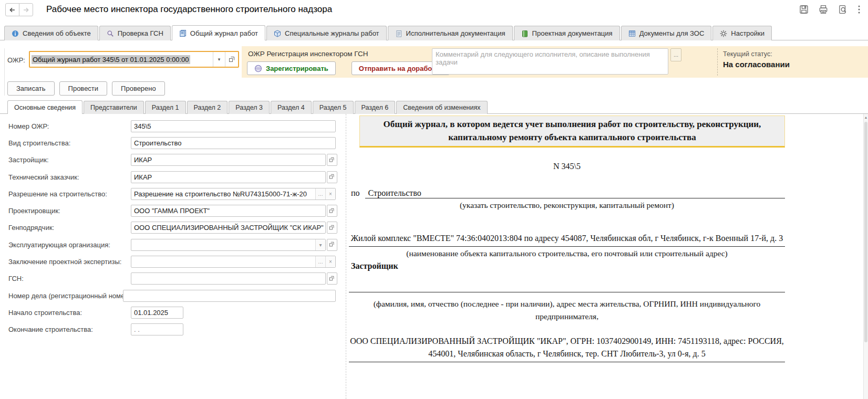 Image resolution: width=868 pixels, height=399 pixels. What do you see at coordinates (742, 33) in the screenshot?
I see `tab-settings: Настройки` at bounding box center [742, 33].